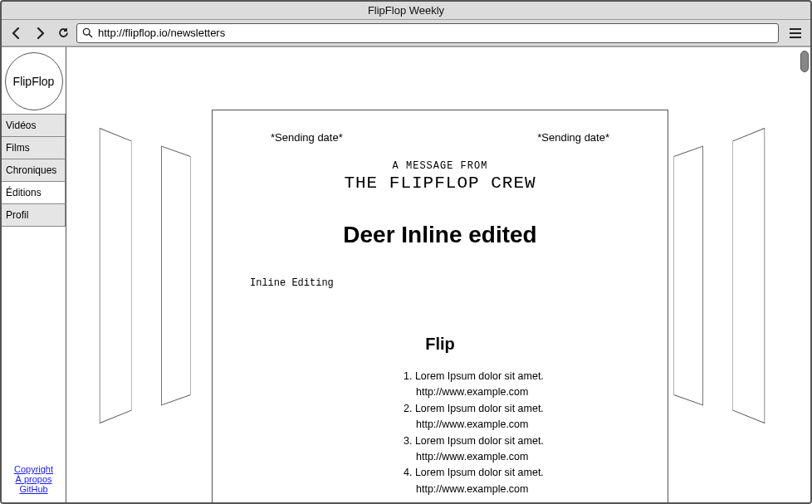 This screenshot has height=504, width=812. What do you see at coordinates (33, 193) in the screenshot?
I see `nav-item-editions: Éditions` at bounding box center [33, 193].